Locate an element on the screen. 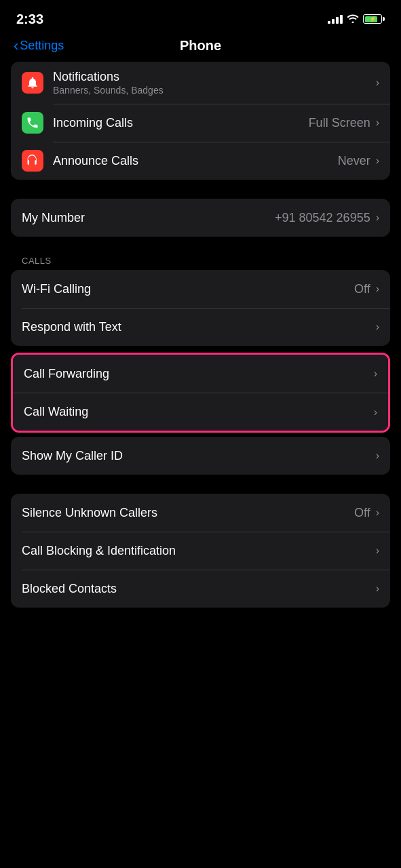 This screenshot has width=401, height=868. my-number-label: My Number is located at coordinates (148, 218).